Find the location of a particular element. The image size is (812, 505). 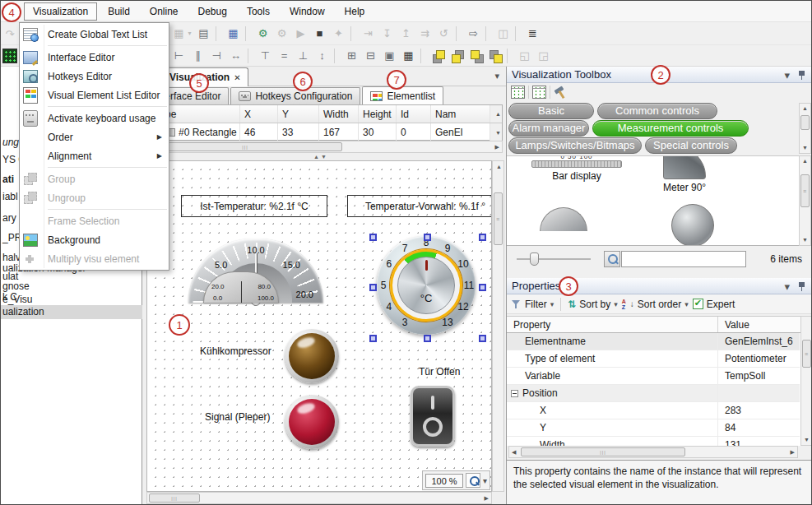

watch-list-icon: ≣ is located at coordinates (533, 33).